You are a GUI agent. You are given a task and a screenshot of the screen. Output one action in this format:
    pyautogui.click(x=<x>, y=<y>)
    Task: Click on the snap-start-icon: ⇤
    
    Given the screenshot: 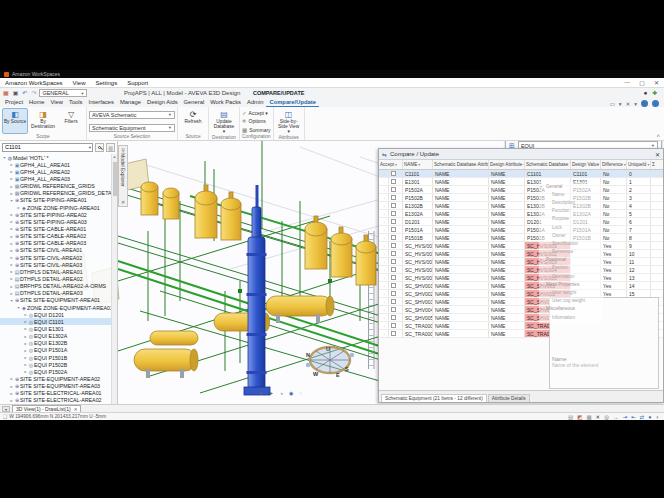 What is the action you would take?
    pyautogui.click(x=634, y=417)
    